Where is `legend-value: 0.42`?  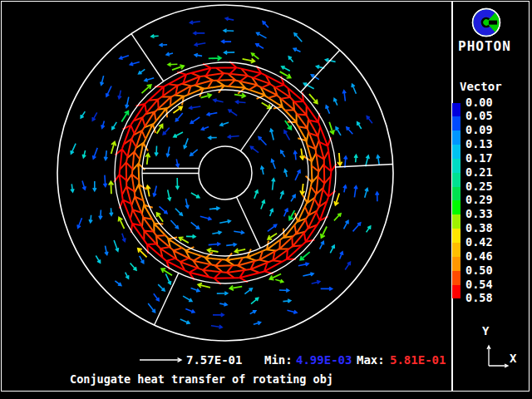 legend-value: 0.42 is located at coordinates (479, 243).